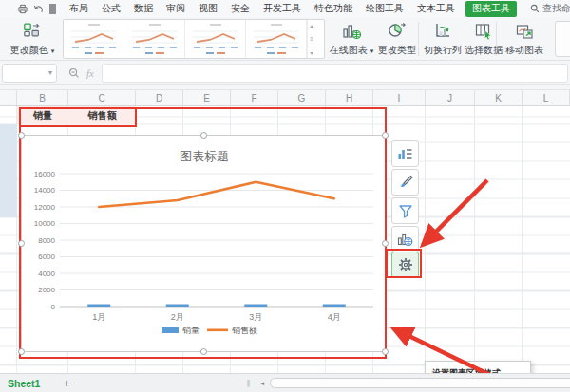 This screenshot has height=392, width=570. Describe the element at coordinates (352, 39) in the screenshot. I see `online-chart-button: 在线图表 ▾` at that location.